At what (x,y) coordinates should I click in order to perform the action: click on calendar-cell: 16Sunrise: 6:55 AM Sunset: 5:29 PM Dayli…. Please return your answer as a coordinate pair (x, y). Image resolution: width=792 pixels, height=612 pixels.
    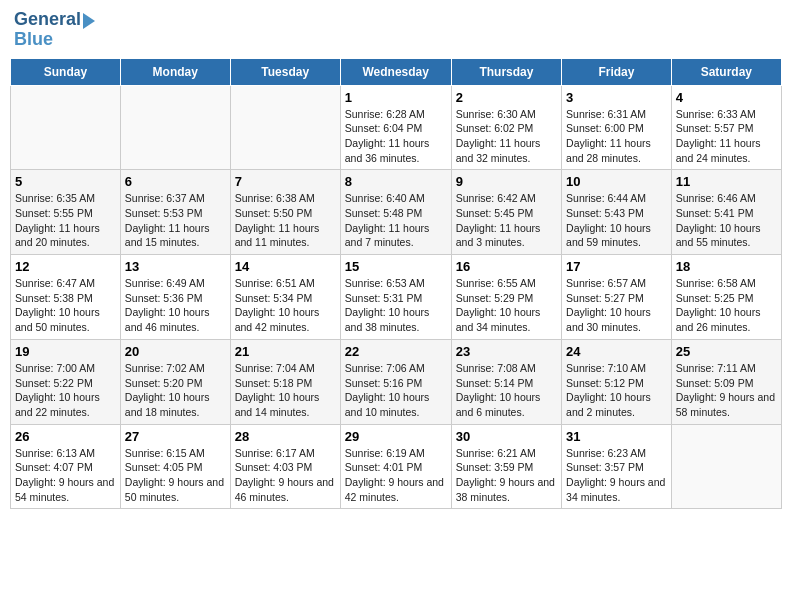
    Looking at the image, I should click on (506, 298).